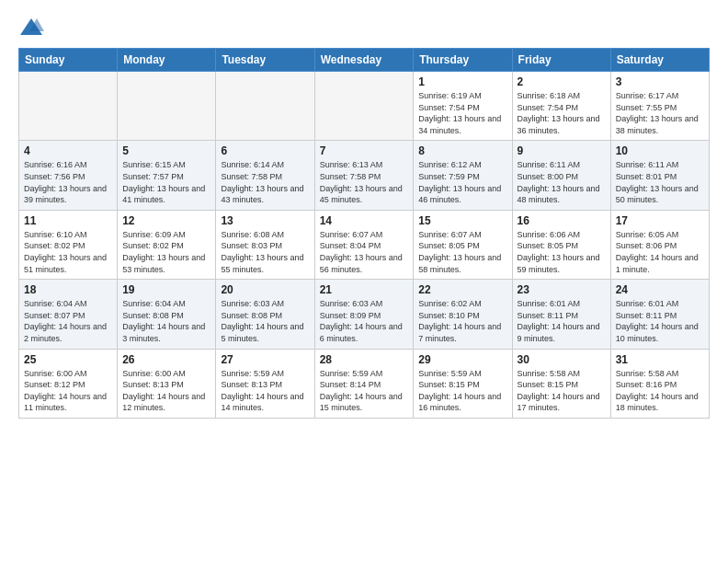 The image size is (728, 563). I want to click on day-info: Sunrise: 6:04 AM Sunset: 8:08 PM Dayligh…, so click(166, 321).